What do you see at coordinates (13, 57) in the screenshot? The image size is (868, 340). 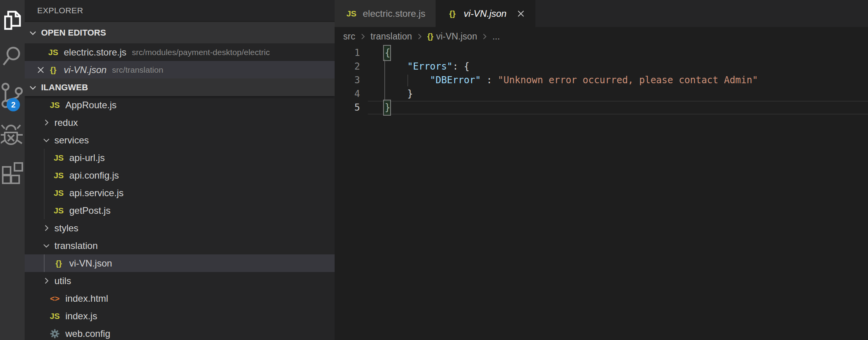 I see `activity-item-search` at bounding box center [13, 57].